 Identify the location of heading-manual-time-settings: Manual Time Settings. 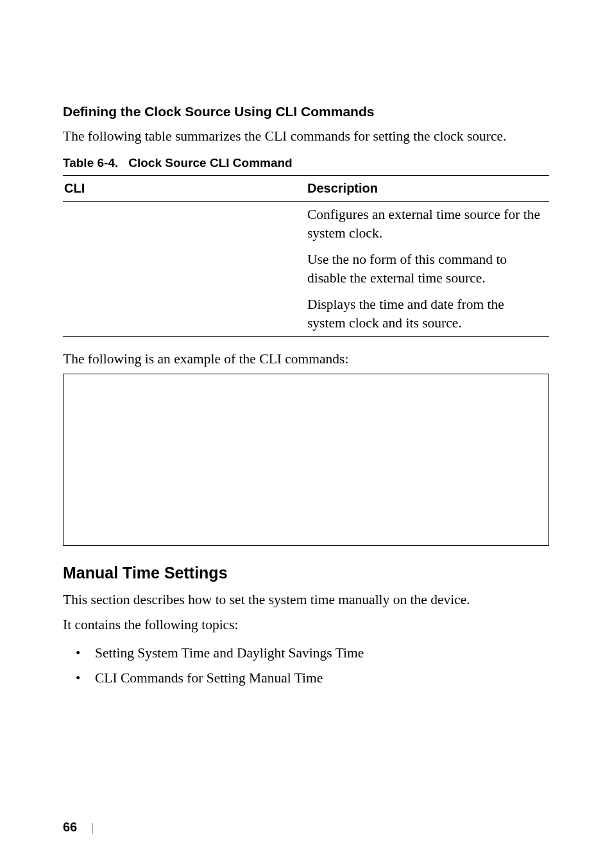
(306, 573).